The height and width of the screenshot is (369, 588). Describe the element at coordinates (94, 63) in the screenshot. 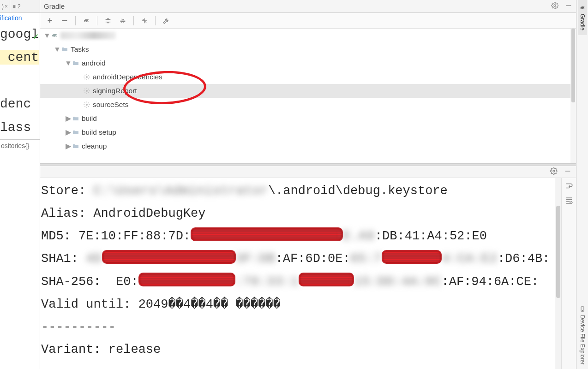

I see `tree-item-label: android` at that location.